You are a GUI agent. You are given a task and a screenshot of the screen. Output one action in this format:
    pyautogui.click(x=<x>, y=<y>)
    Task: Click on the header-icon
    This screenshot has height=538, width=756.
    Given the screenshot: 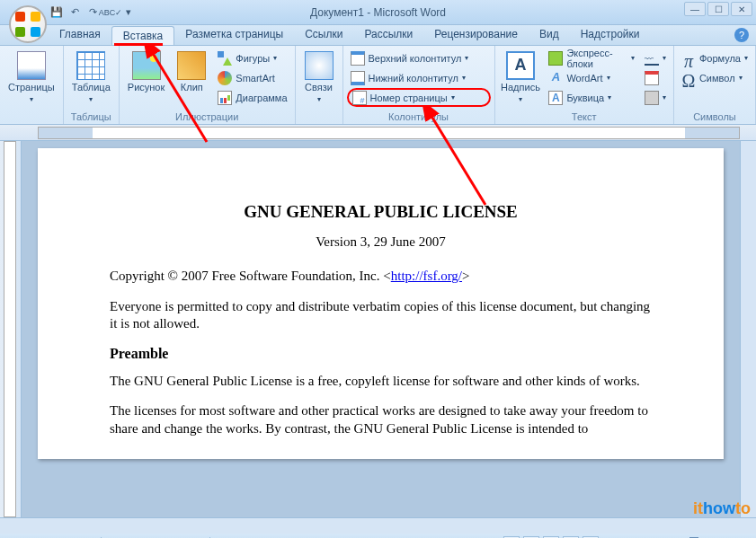 What is the action you would take?
    pyautogui.click(x=358, y=58)
    